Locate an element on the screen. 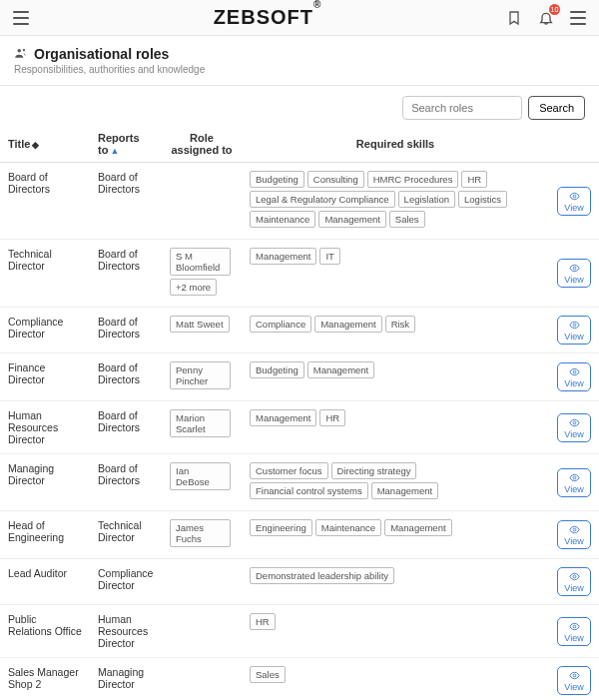 The width and height of the screenshot is (599, 700). assigned-tag: S M Bloomfield is located at coordinates (200, 262).